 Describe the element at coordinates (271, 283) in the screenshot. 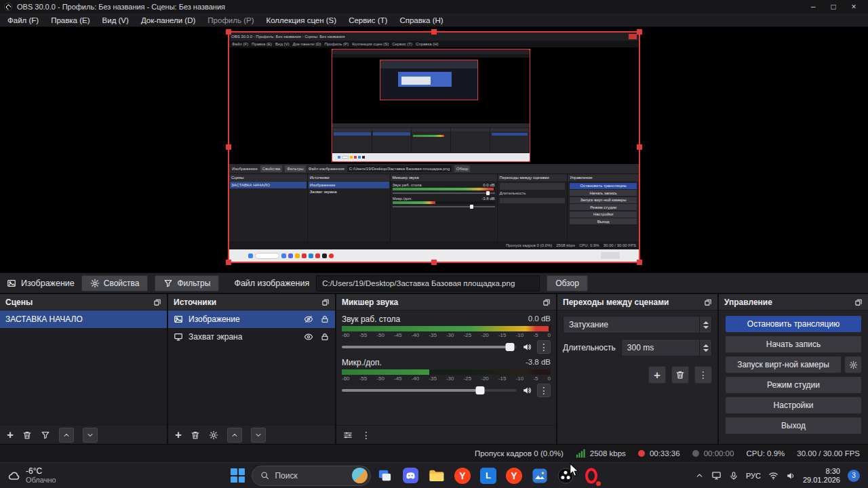

I see `file-field-label: Файл изображения` at that location.